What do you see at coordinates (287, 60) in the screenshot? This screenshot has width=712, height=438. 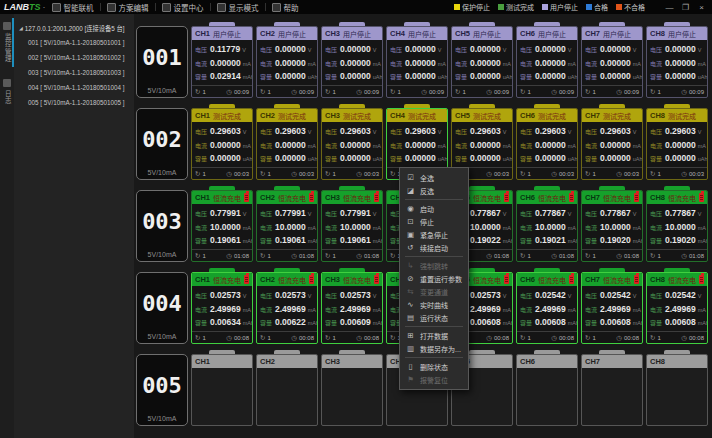 I see `channel-001-ch2: CH2用户停止电压0.00000V电流0.00000mA容量0.00000uAh…` at bounding box center [287, 60].